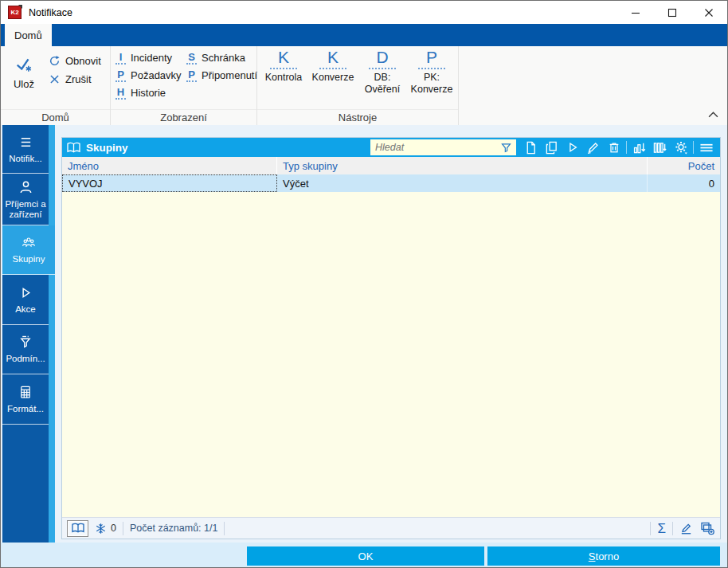 The height and width of the screenshot is (568, 728). I want to click on pk-conversion-label-line1: PK:, so click(432, 78).